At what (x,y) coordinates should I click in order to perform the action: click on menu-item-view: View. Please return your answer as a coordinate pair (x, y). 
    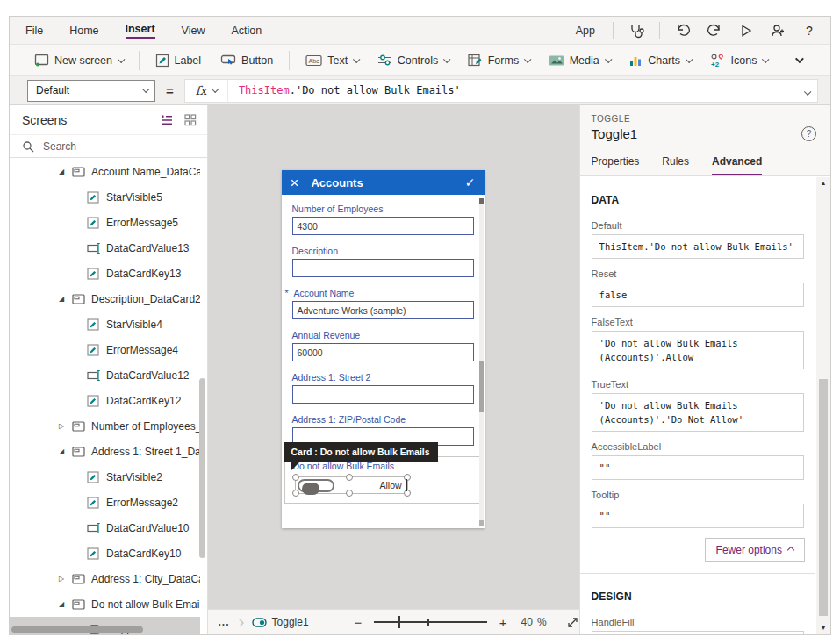
    Looking at the image, I should click on (193, 30).